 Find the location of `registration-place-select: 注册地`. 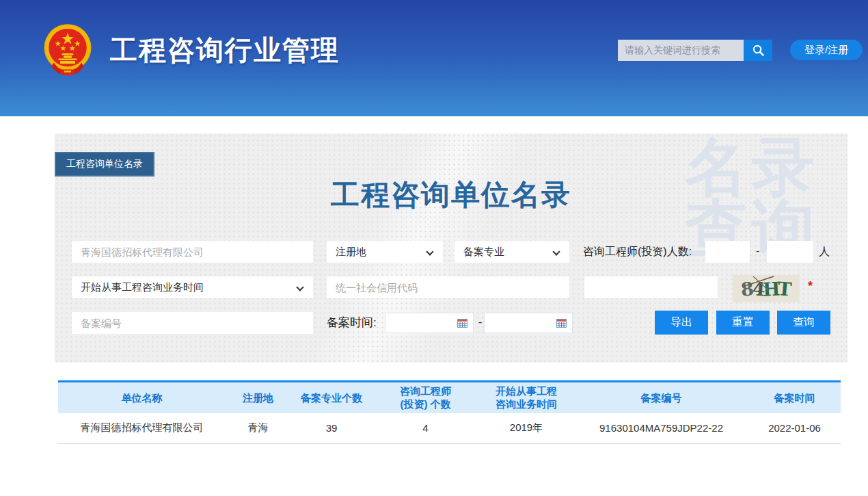

registration-place-select: 注册地 is located at coordinates (385, 252).